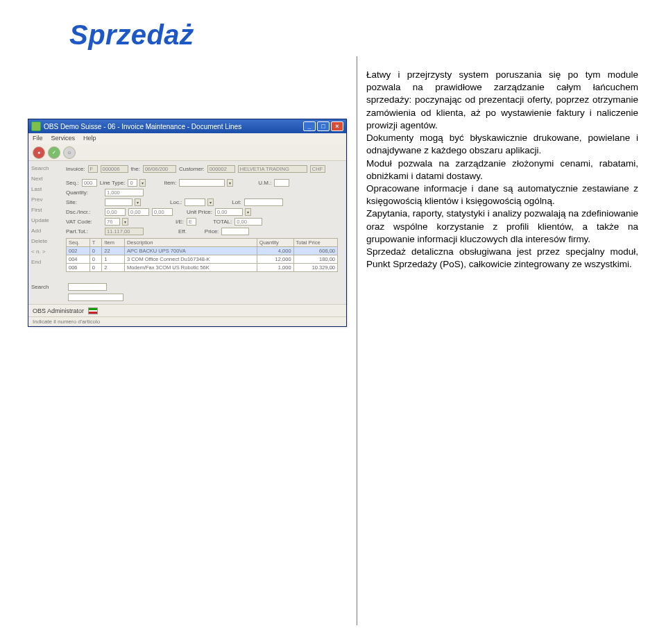 The height and width of the screenshot is (644, 666). I want to click on linetype-field: 0, so click(133, 183).